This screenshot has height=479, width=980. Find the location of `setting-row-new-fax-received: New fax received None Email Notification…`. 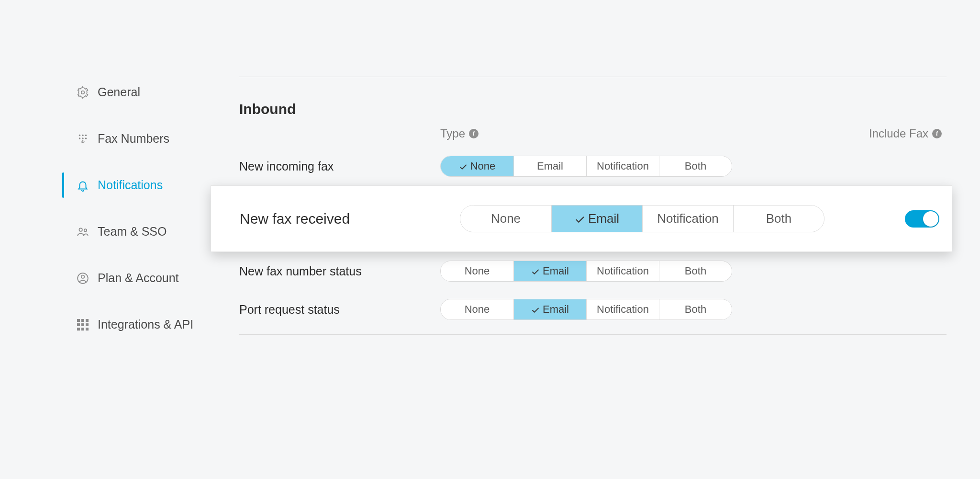

setting-row-new-fax-received: New fax received None Email Notification… is located at coordinates (581, 218).